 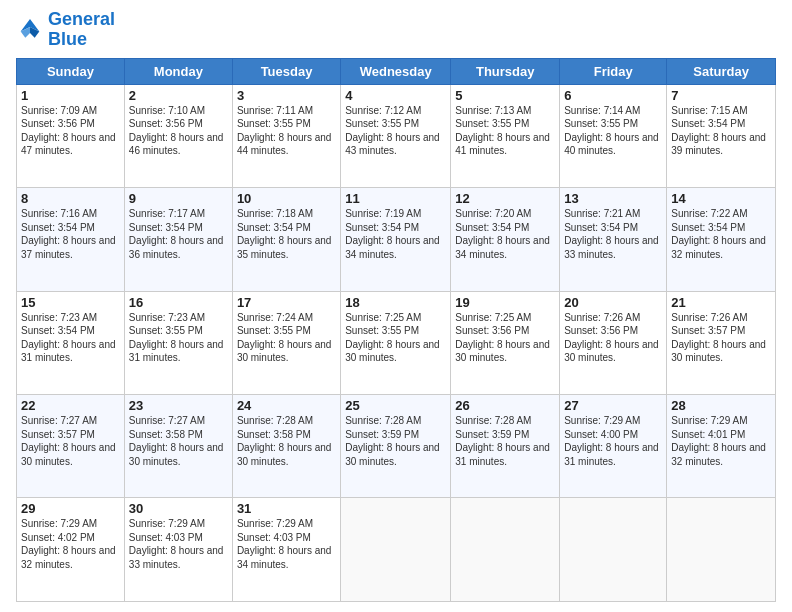 What do you see at coordinates (178, 342) in the screenshot?
I see `calendar-cell: 16Sunrise: 7:23 AMSunset: 3:55 PMDayligh…` at bounding box center [178, 342].